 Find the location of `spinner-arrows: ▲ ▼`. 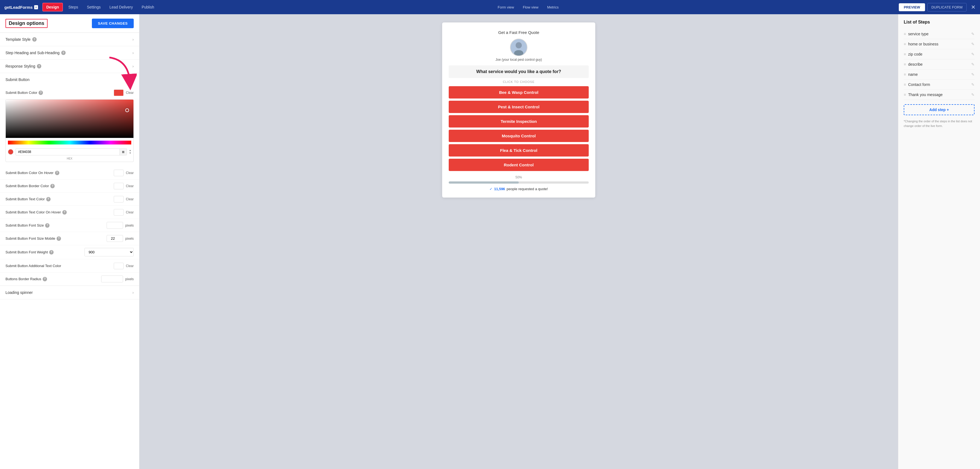

spinner-arrows: ▲ ▼ is located at coordinates (130, 152).